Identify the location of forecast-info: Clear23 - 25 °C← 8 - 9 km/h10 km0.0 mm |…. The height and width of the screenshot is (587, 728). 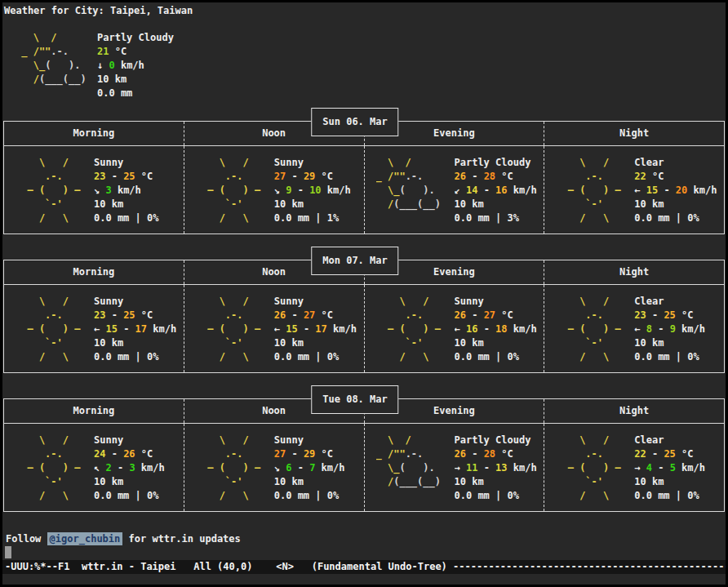
(679, 333).